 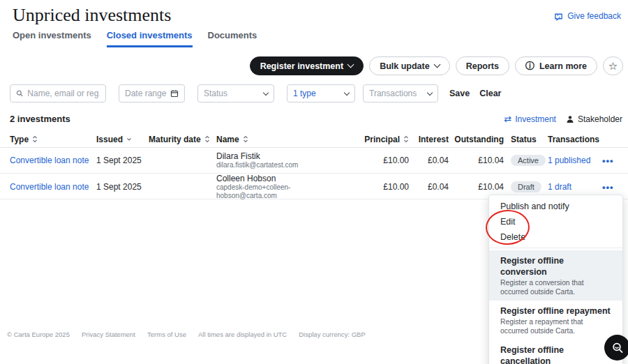 What do you see at coordinates (595, 119) in the screenshot?
I see `view-toggle-stakeholder: Stakeholder` at bounding box center [595, 119].